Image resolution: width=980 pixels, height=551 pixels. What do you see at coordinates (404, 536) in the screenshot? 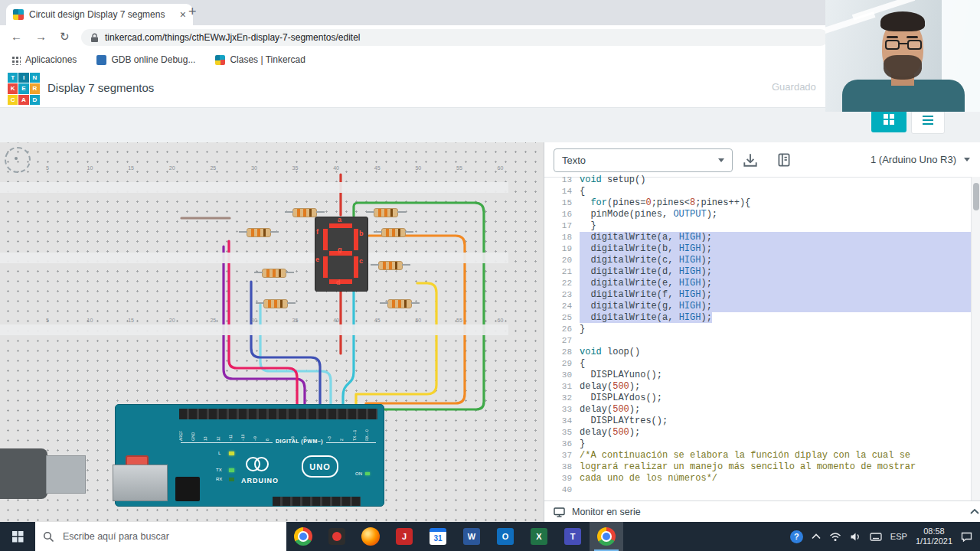
I see `taskbar-app-jdownloader: J` at bounding box center [404, 536].